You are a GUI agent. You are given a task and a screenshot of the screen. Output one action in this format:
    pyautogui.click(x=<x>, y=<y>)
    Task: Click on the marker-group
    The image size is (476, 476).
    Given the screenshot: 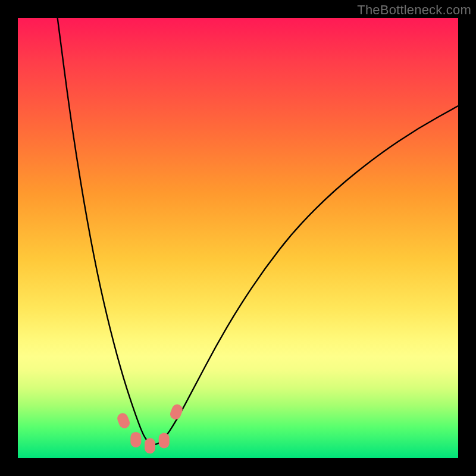 What is the action you would take?
    pyautogui.click(x=150, y=428)
    